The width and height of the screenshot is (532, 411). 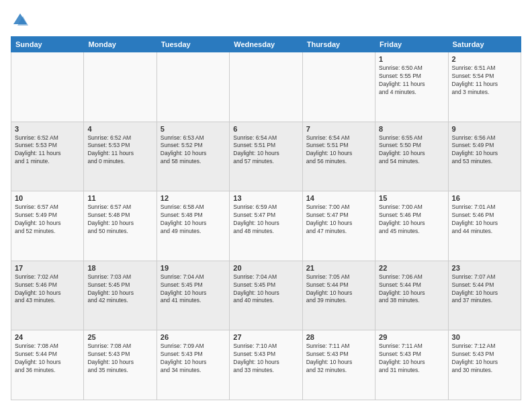 I want to click on day-info: Sunrise: 6:57 AM Sunset: 5:48 PM Dayligh…, so click(x=120, y=220).